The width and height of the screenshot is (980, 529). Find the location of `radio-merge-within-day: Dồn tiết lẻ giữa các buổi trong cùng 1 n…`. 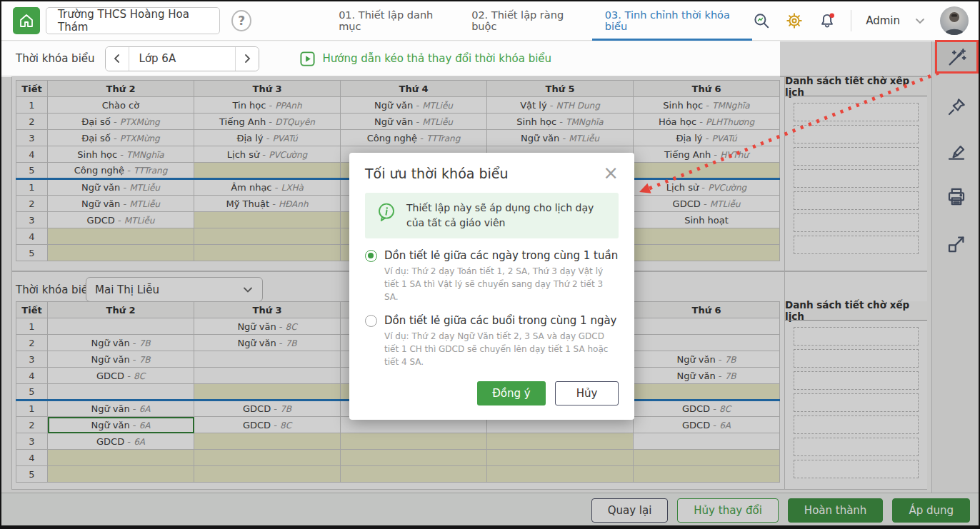

radio-merge-within-day: Dồn tiết lẻ giữa các buổi trong cùng 1 n… is located at coordinates (491, 321).